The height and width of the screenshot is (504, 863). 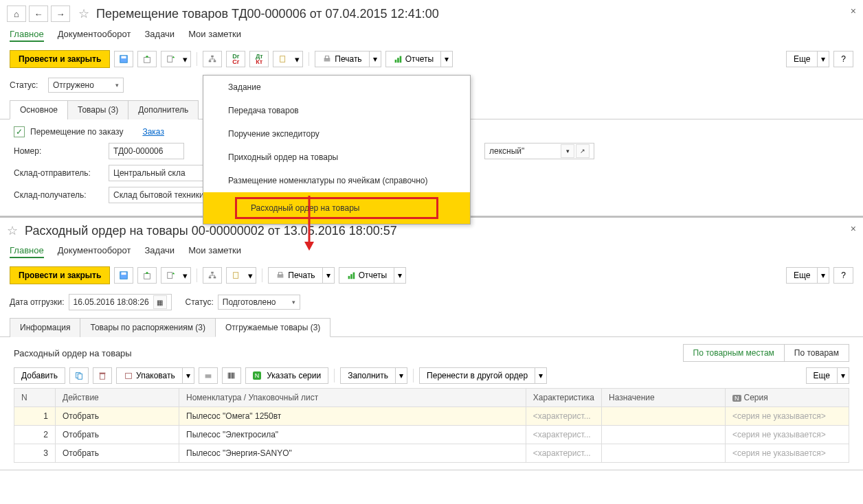 I want to click on toolbar: Провести и закрыть ▾ ▾ Печать ▾, so click(x=432, y=277).